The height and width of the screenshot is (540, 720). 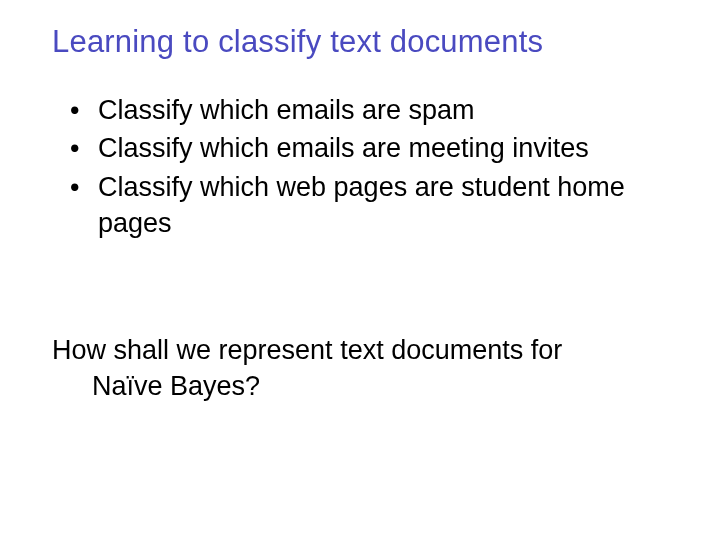 What do you see at coordinates (368, 148) in the screenshot?
I see `list-item: Classify which emails are meeting invite…` at bounding box center [368, 148].